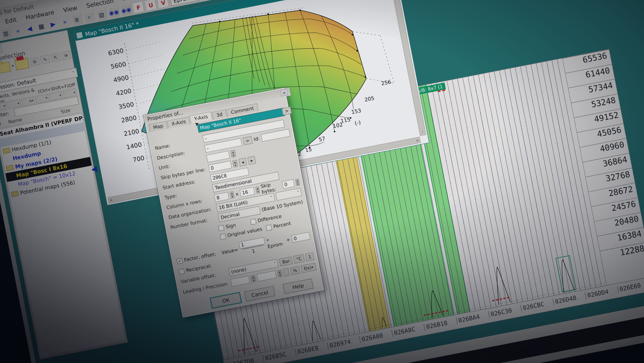 This screenshot has height=363, width=644. I want to click on z-tick-label: 2800, so click(129, 119).